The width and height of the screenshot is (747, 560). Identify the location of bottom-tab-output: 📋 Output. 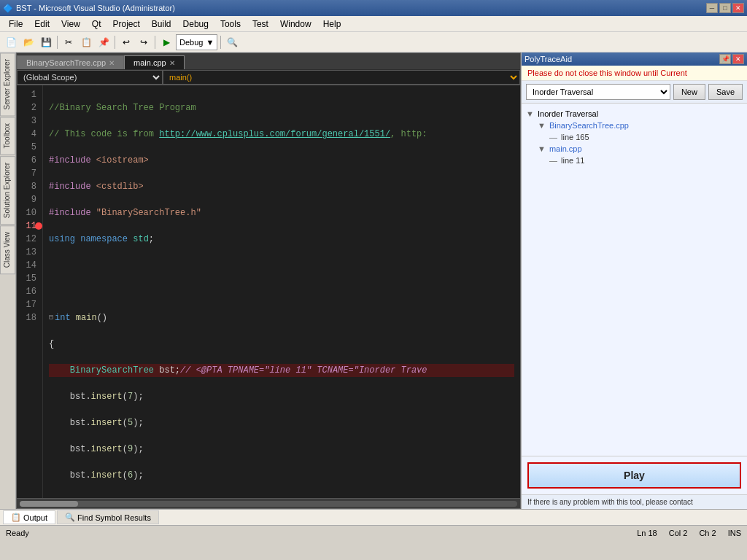
(29, 518).